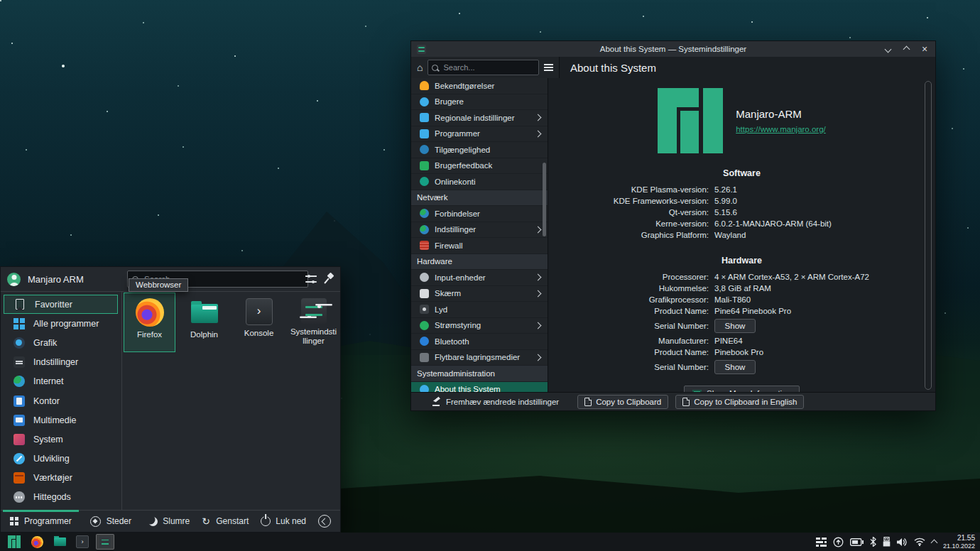  Describe the element at coordinates (37, 542) in the screenshot. I see `firefox-icon` at that location.